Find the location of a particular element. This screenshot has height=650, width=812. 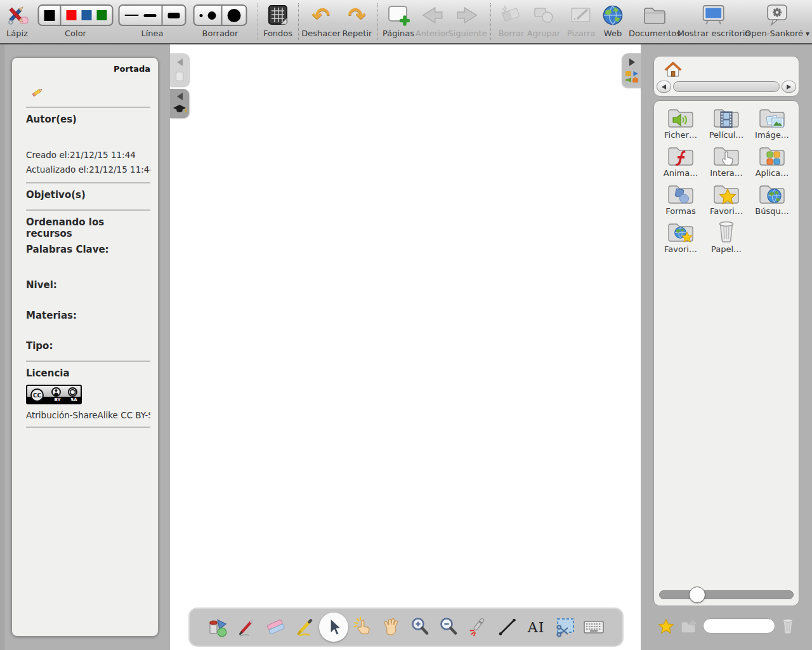

pages-button: Páginas is located at coordinates (398, 20).